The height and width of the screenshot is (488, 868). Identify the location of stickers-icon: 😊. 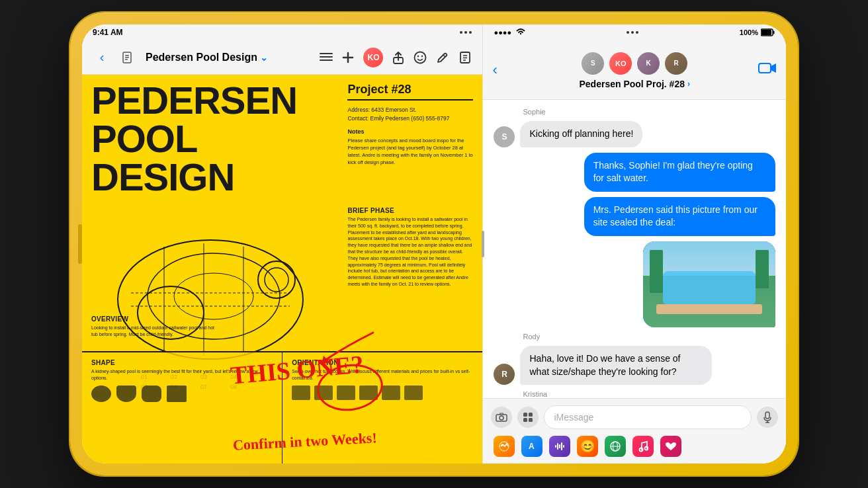
(587, 446).